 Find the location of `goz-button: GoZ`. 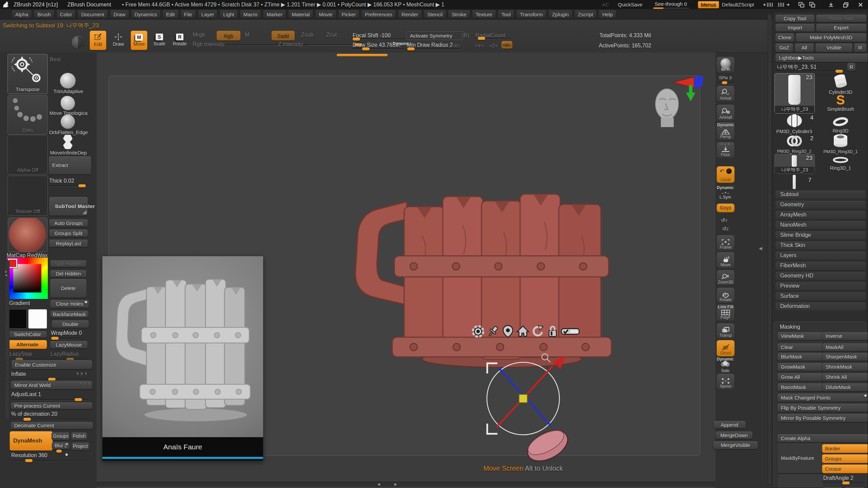

goz-button: GoZ is located at coordinates (784, 47).